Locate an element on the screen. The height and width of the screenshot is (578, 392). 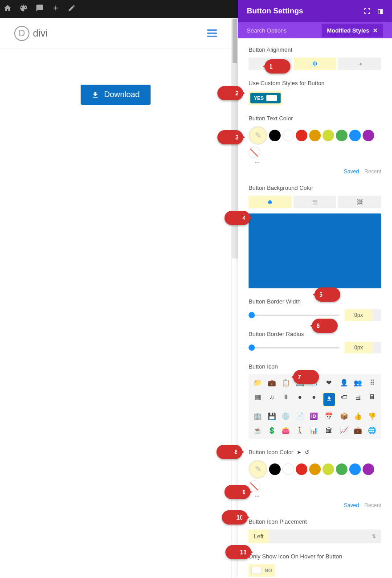
icon-placement-select: Left ⇅ is located at coordinates (315, 537).